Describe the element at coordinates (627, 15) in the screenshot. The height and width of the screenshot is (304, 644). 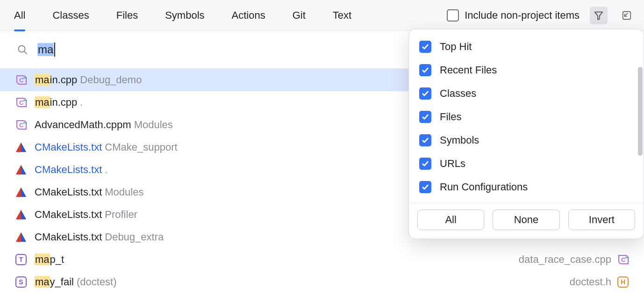
I see `arrow-in-box-icon` at that location.